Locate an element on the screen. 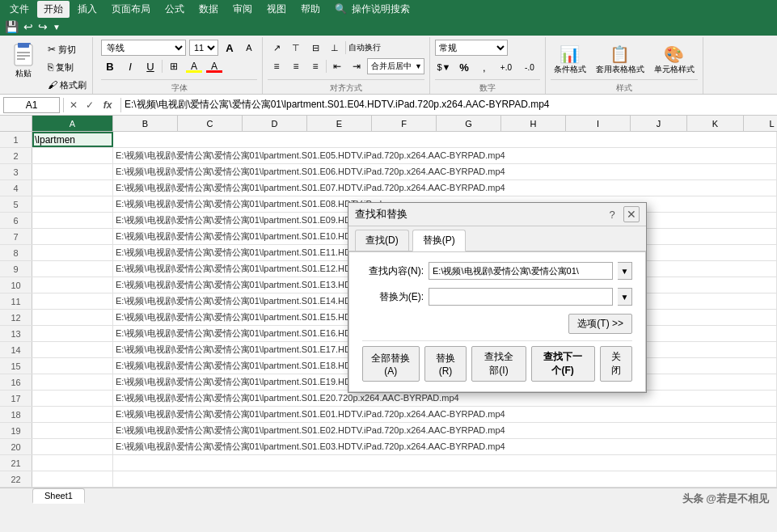  col-header-e: E is located at coordinates (340, 123).